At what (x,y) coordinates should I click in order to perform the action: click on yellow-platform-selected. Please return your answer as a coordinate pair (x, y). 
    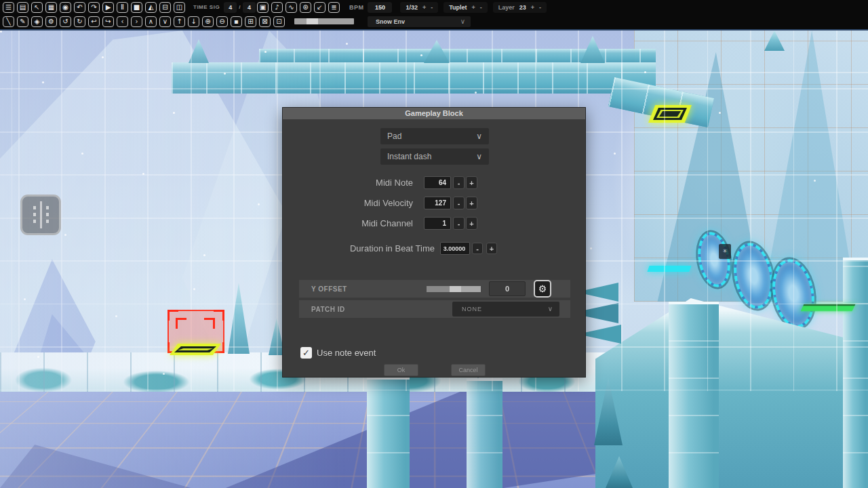
    Looking at the image, I should click on (195, 350).